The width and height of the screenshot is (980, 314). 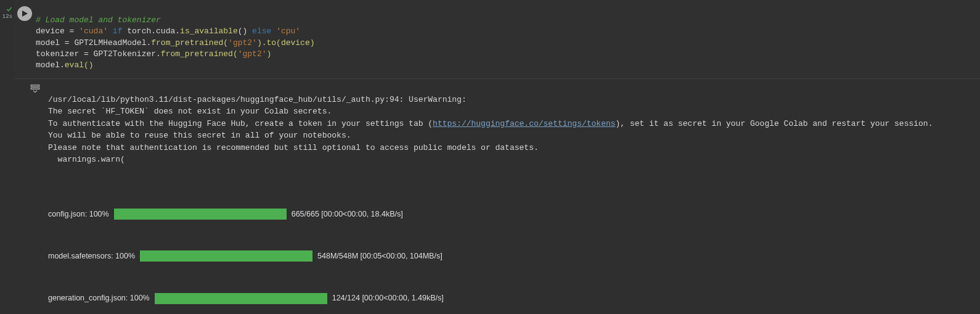 What do you see at coordinates (7, 17) in the screenshot?
I see `execution-duration: 12s` at bounding box center [7, 17].